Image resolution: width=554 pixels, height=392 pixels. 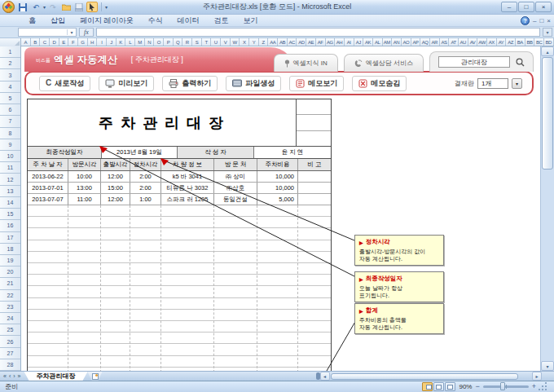 What do you see at coordinates (464, 42) in the screenshot?
I see `column-header: AU` at bounding box center [464, 42].